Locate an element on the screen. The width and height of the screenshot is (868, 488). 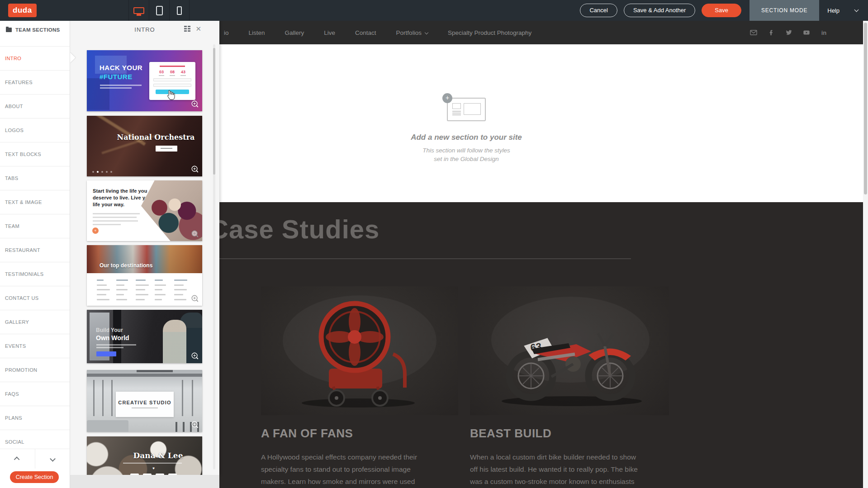
studio-card: CREATIVE STUDIO is located at coordinates (145, 404).